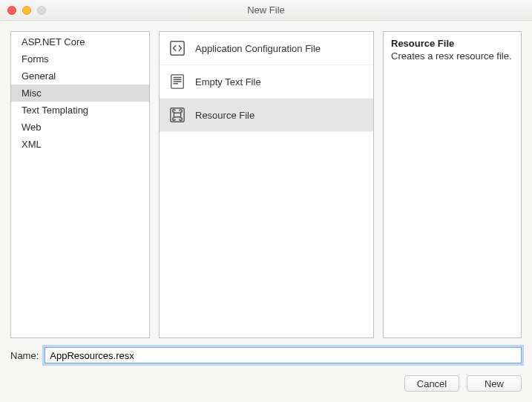 The width and height of the screenshot is (532, 402). I want to click on category-list: ASP.NET Core Forms General Misc Text Tem…, so click(80, 92).